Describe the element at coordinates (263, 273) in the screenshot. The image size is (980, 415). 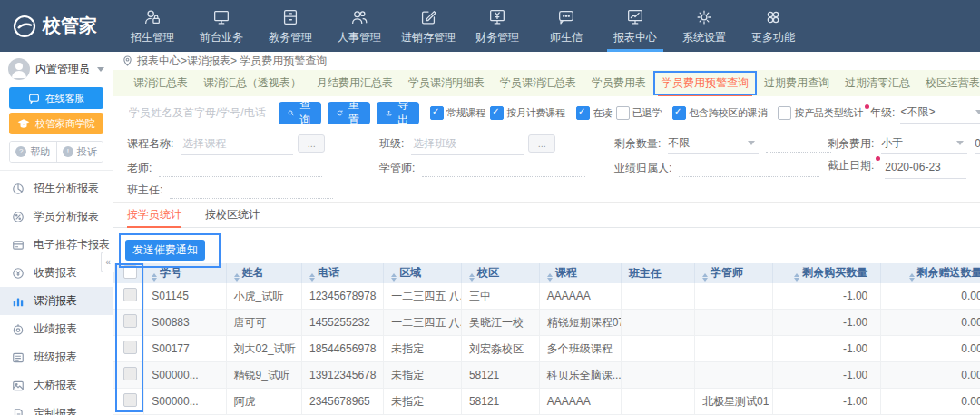
I see `col-name: 姓名` at that location.